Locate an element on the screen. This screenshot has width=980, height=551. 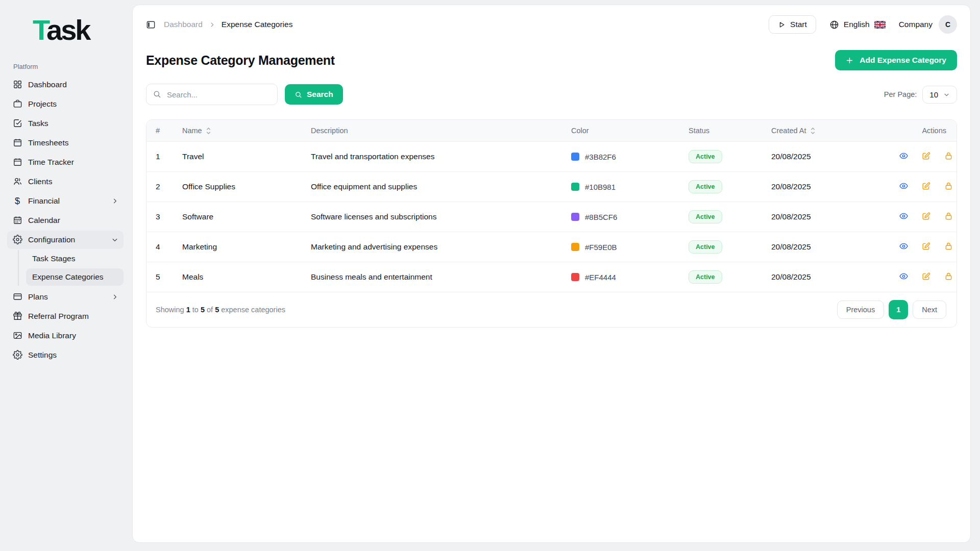
color-swatch is located at coordinates (575, 247).